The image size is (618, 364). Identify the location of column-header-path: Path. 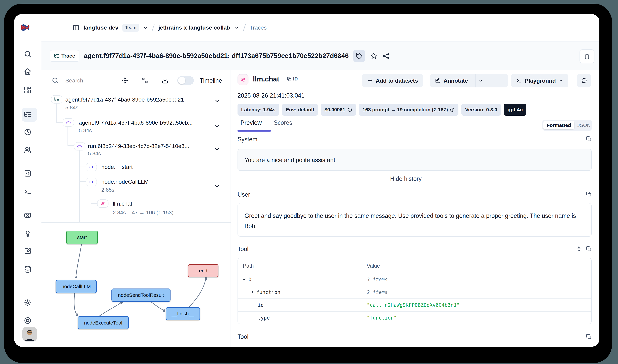
(248, 266).